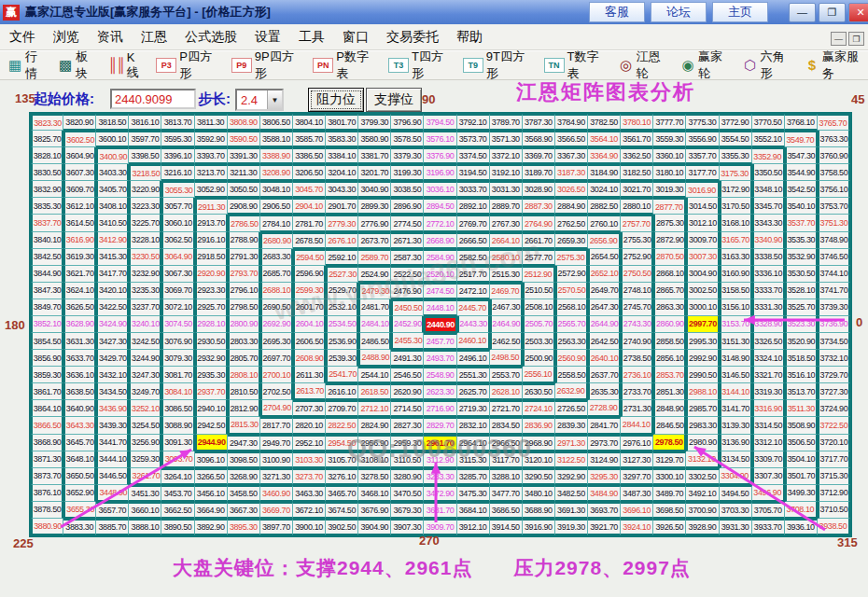  What do you see at coordinates (740, 12) in the screenshot?
I see `quick-button-主页: 主页` at bounding box center [740, 12].